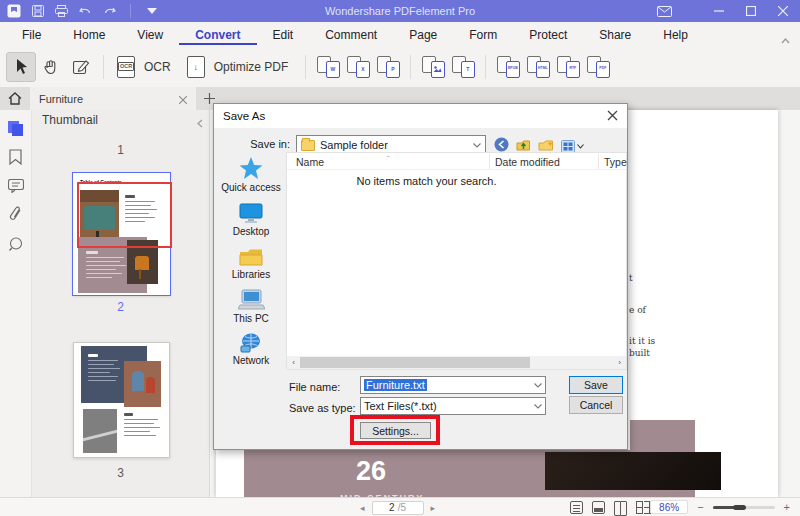  I want to click on zoom-in-button: +, so click(787, 508).